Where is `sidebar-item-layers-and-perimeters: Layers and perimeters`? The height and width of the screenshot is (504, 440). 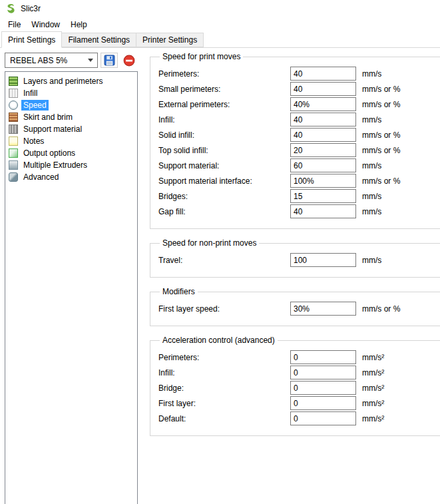 sidebar-item-layers-and-perimeters: Layers and perimeters is located at coordinates (71, 81).